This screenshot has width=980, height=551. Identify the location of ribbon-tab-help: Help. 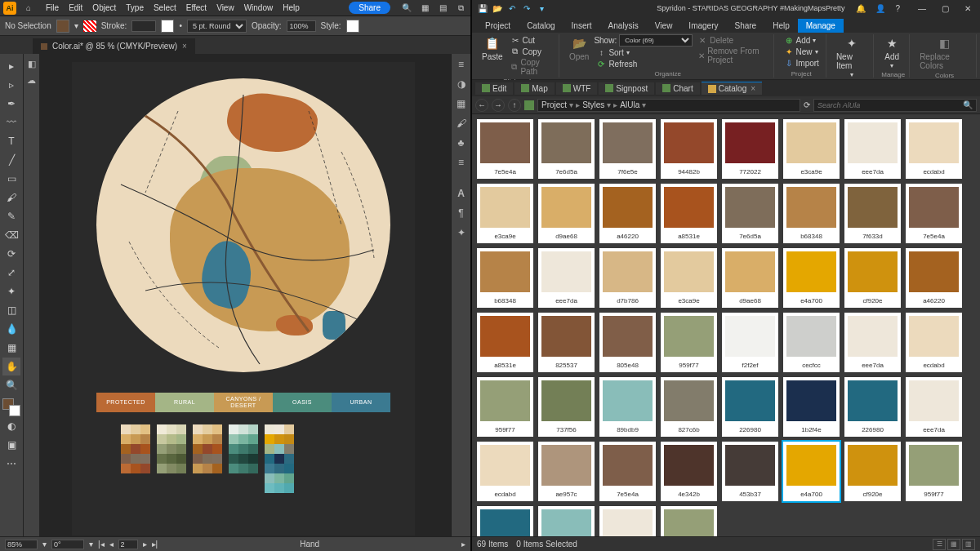
(781, 26).